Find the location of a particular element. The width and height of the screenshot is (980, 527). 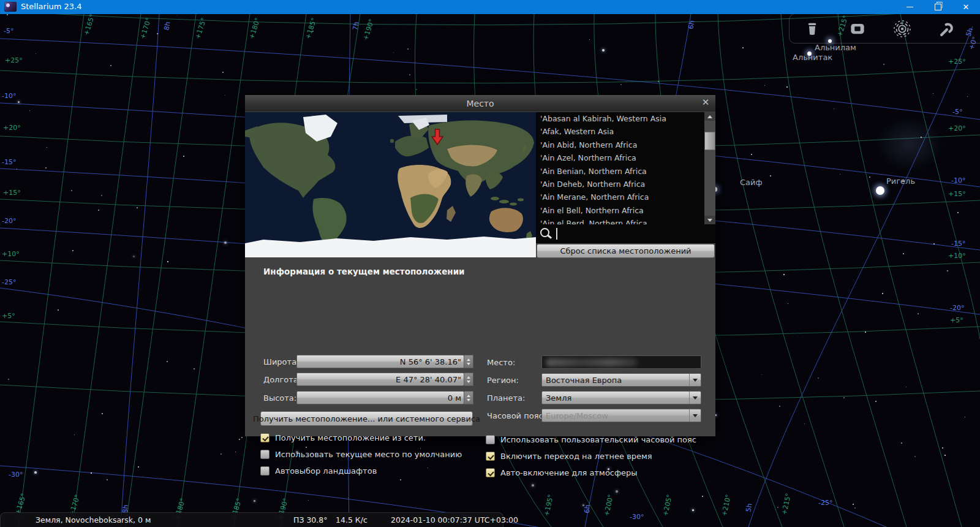

scrollbar-up-button is located at coordinates (710, 116).